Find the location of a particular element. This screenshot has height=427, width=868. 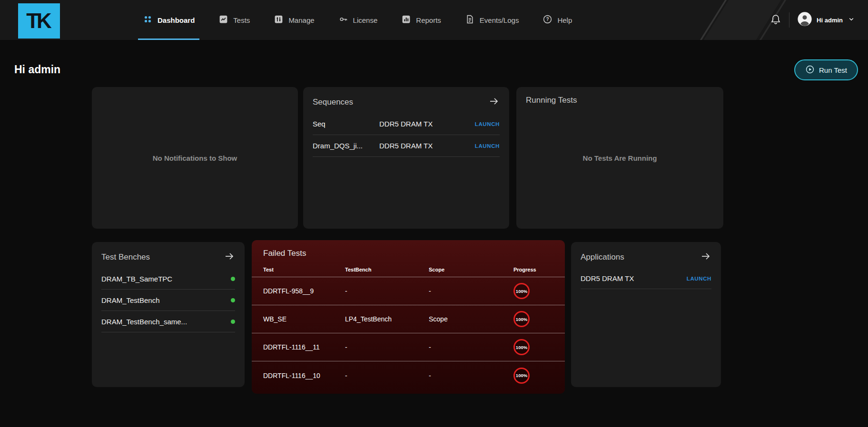

test-bench-row: DRAM_TB_SameTPC is located at coordinates (168, 279).